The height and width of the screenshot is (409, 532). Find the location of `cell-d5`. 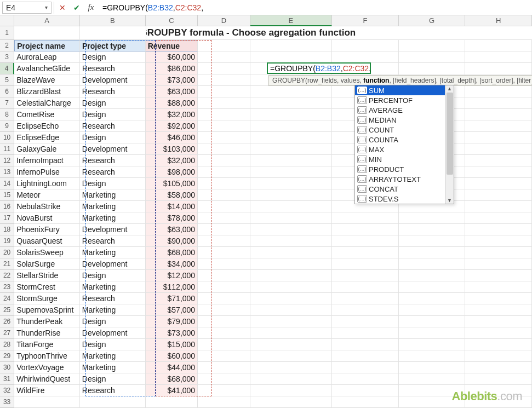

cell-d5 is located at coordinates (224, 80).